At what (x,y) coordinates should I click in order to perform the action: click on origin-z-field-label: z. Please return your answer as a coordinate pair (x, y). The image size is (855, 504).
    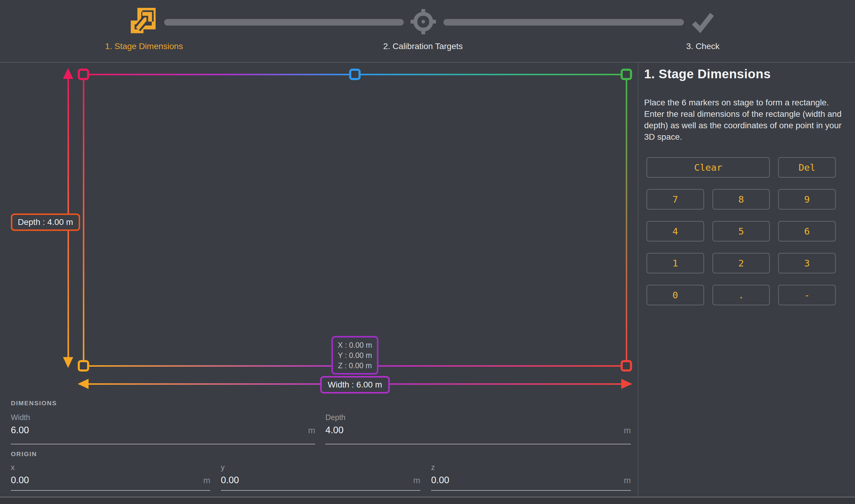
    Looking at the image, I should click on (531, 467).